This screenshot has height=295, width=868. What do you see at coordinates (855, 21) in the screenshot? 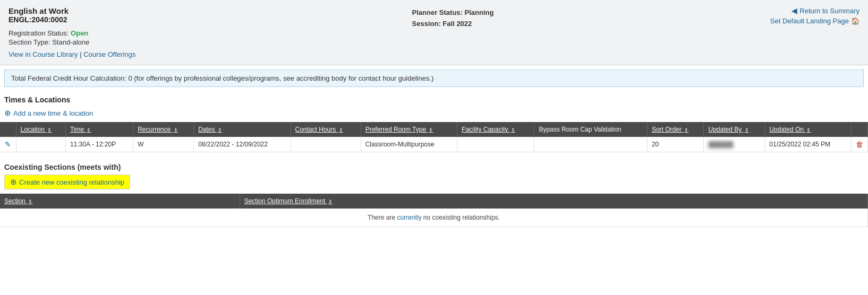
I see `home-icon: 🏠` at bounding box center [855, 21].